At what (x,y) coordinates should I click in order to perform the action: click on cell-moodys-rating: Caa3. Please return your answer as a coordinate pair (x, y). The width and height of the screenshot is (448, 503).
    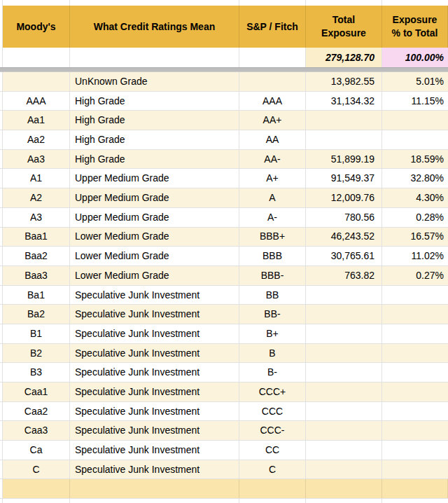
    Looking at the image, I should click on (36, 430).